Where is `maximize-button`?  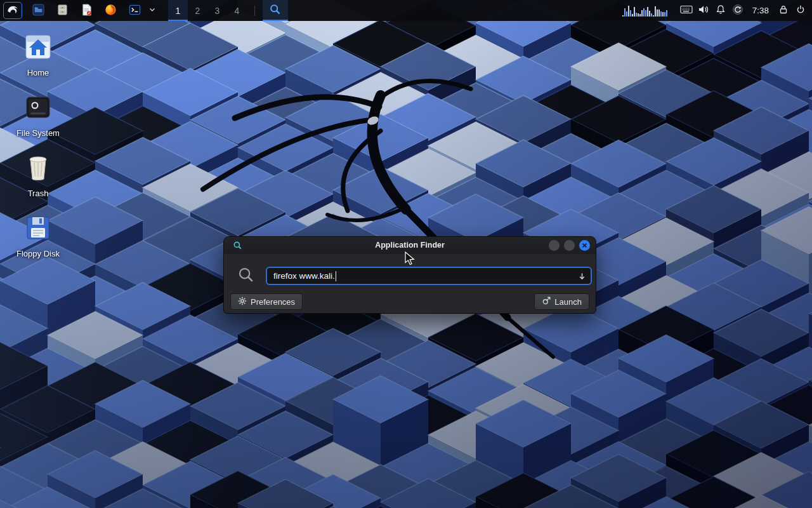 maximize-button is located at coordinates (570, 245).